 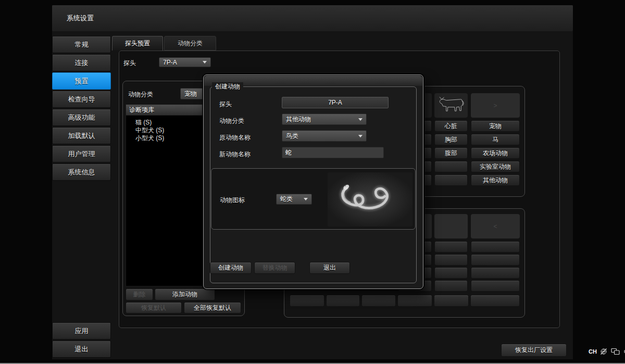 What do you see at coordinates (616, 352) in the screenshot?
I see `dual-display-icon` at bounding box center [616, 352].